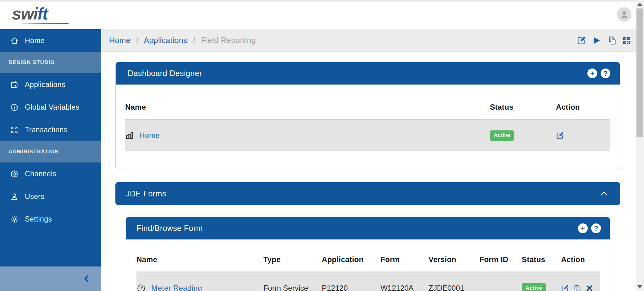  Describe the element at coordinates (640, 4) in the screenshot. I see `scroll-up-arrow` at that location.